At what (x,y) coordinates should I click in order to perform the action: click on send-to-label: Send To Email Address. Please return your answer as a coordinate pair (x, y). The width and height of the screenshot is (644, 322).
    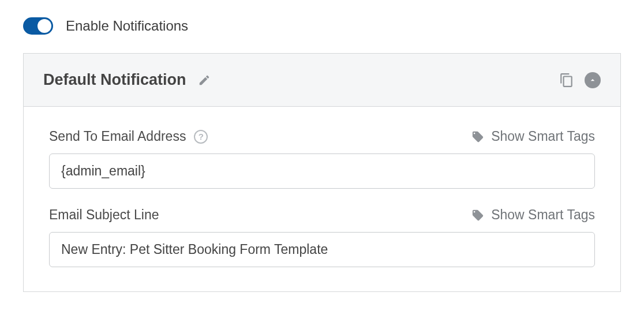
    Looking at the image, I should click on (118, 136).